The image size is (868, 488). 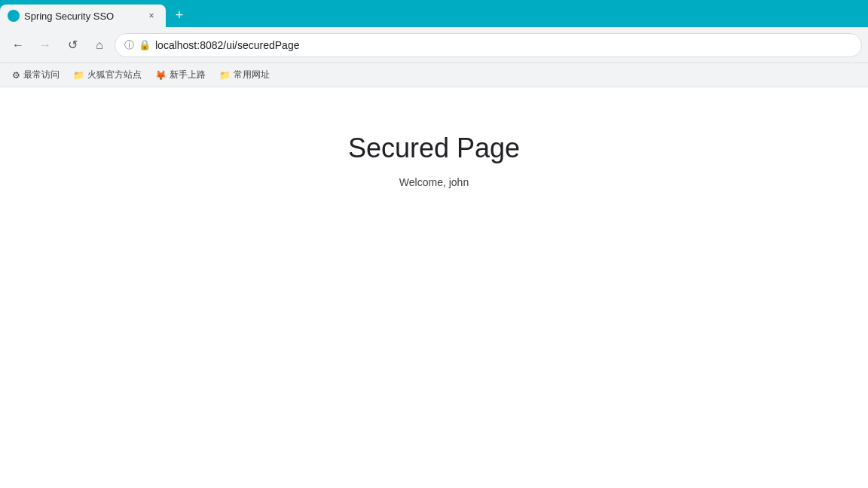 I want to click on reload-button: ↺, so click(x=72, y=45).